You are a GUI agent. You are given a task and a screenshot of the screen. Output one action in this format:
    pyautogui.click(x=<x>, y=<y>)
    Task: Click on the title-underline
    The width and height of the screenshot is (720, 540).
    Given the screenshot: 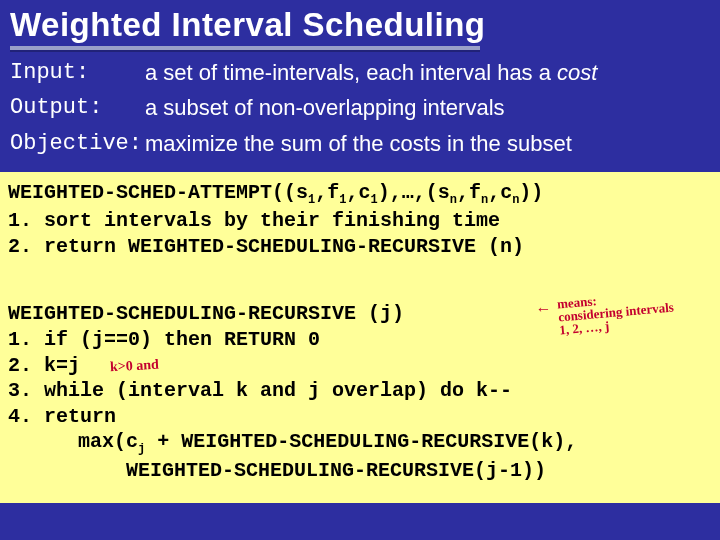 What is the action you would take?
    pyautogui.click(x=245, y=48)
    